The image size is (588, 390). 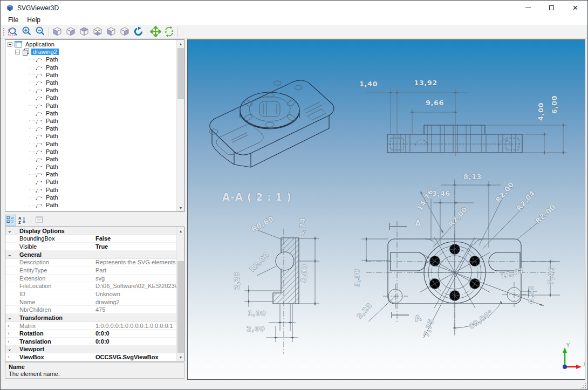 What do you see at coordinates (528, 8) in the screenshot?
I see `minimize-button` at bounding box center [528, 8].